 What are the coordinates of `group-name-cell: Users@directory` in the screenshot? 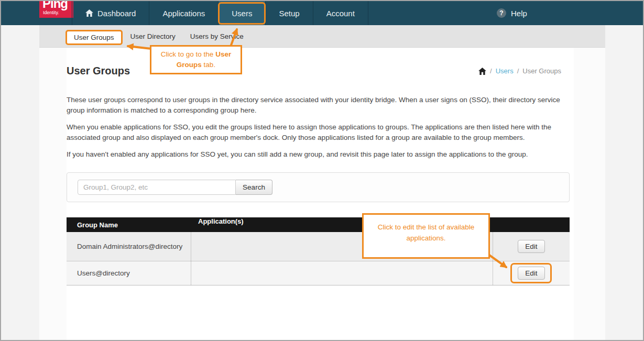 It's located at (129, 273).